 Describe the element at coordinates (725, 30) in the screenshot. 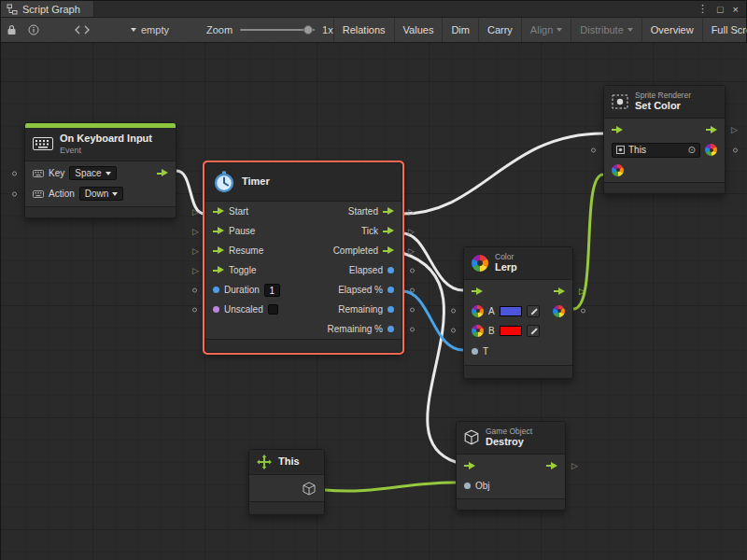

I see `full-screen-button: Full Screen` at that location.